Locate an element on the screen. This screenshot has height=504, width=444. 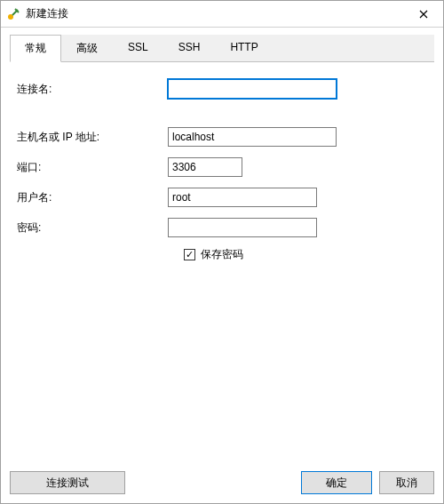
tab-advanced: 高级 is located at coordinates (87, 48).